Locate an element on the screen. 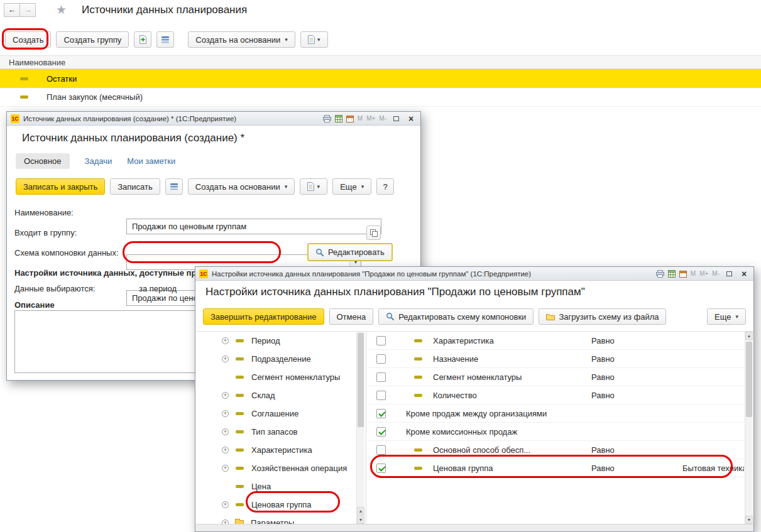 The image size is (761, 532). condition-row: Назначение Равно is located at coordinates (557, 359).